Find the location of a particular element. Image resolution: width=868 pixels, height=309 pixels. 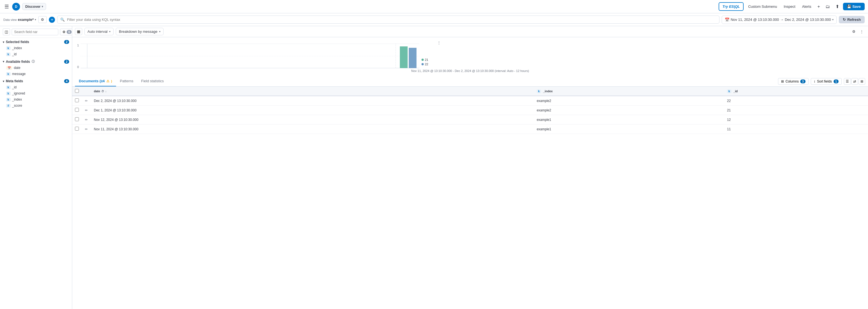

filter-button: ⚙ is located at coordinates (42, 20).